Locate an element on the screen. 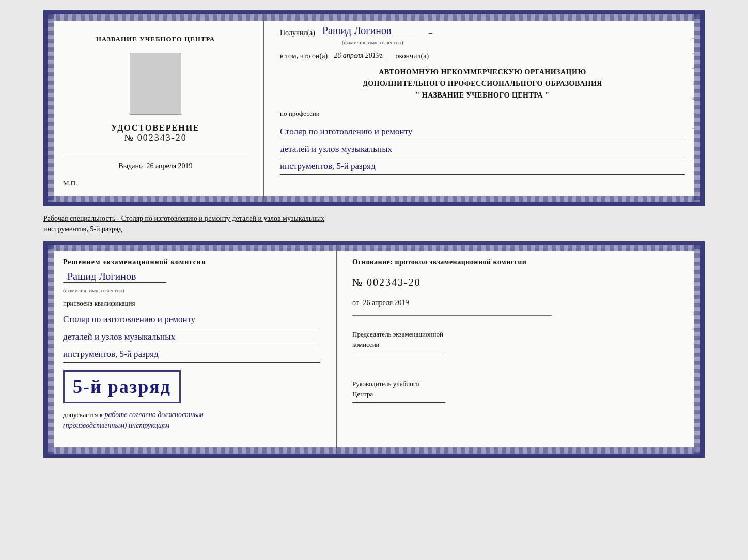 Image resolution: width=748 pixels, height=560 pixels. vtom-label: в том, что он(а) is located at coordinates (304, 56).